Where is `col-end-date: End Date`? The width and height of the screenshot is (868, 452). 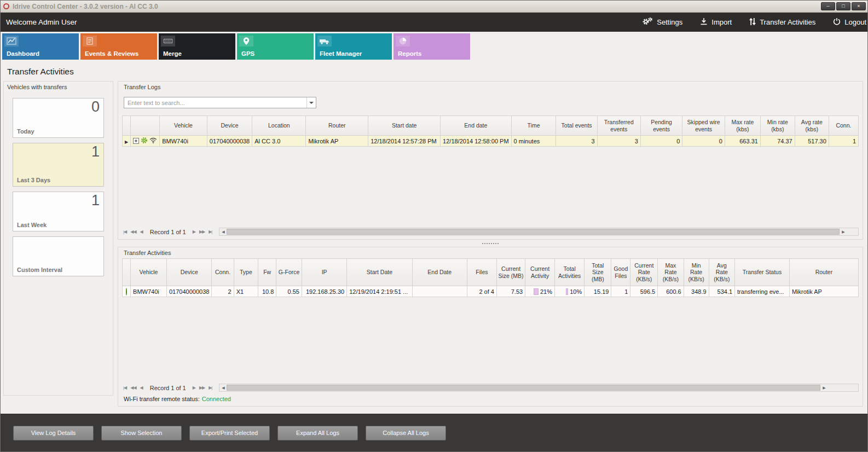
col-end-date: End Date is located at coordinates (439, 273).